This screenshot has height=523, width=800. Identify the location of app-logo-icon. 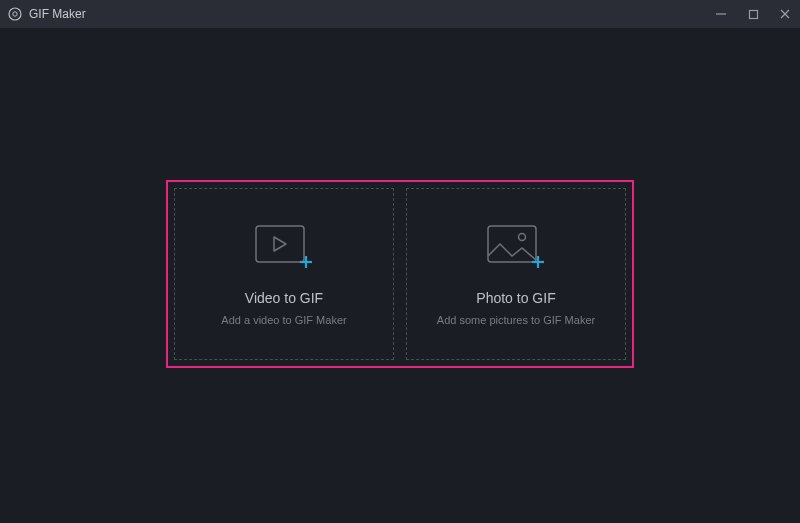
(15, 14).